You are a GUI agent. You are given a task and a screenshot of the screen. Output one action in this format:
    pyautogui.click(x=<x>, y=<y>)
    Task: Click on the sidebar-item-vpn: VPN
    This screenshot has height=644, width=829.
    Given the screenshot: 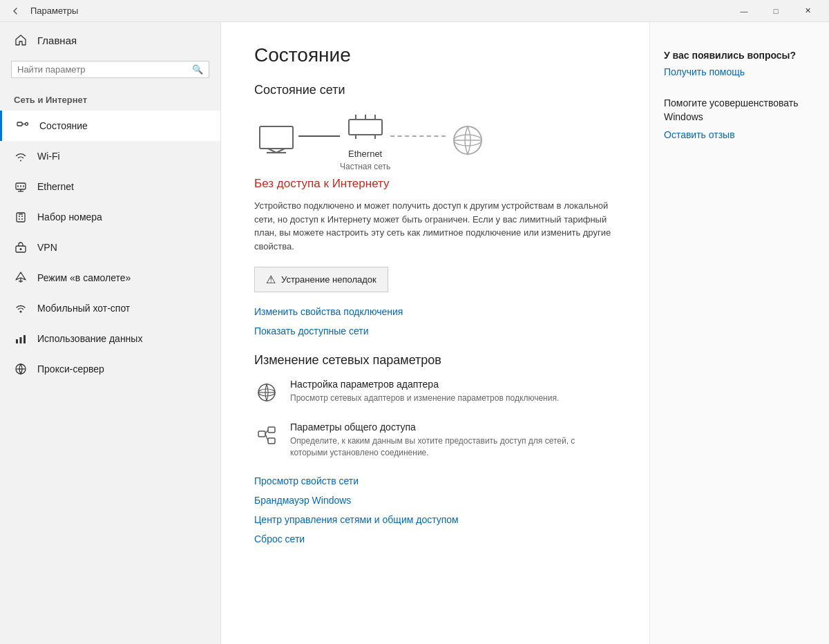 What is the action you would take?
    pyautogui.click(x=111, y=247)
    